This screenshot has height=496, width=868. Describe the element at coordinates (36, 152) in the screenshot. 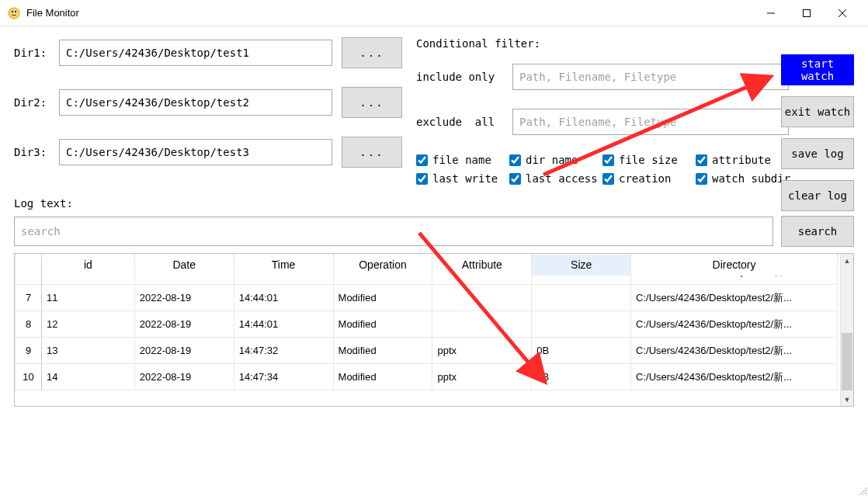

I see `dir3-label: Dir3:` at that location.